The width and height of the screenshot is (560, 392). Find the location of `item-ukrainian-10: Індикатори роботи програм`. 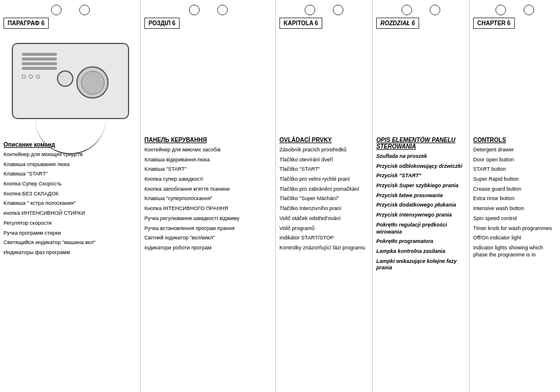

item-ukrainian-10: Індикатори роботи програм is located at coordinates (208, 248).